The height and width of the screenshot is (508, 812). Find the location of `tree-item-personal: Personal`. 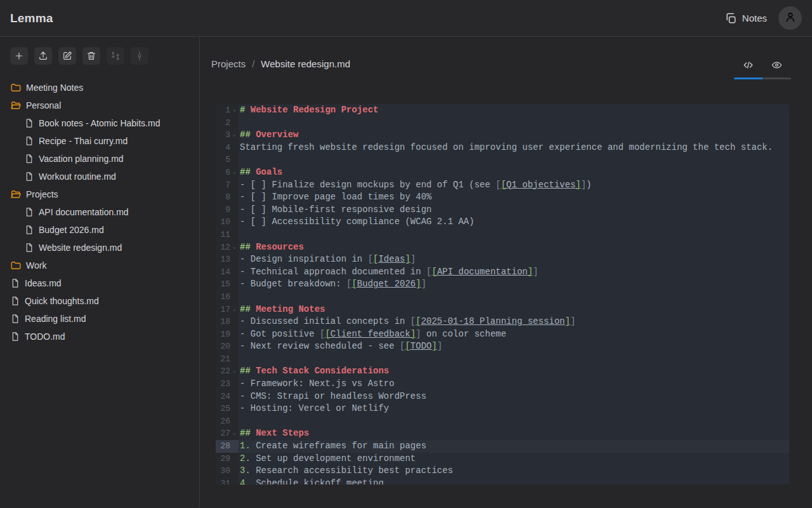

tree-item-personal: Personal is located at coordinates (100, 105).